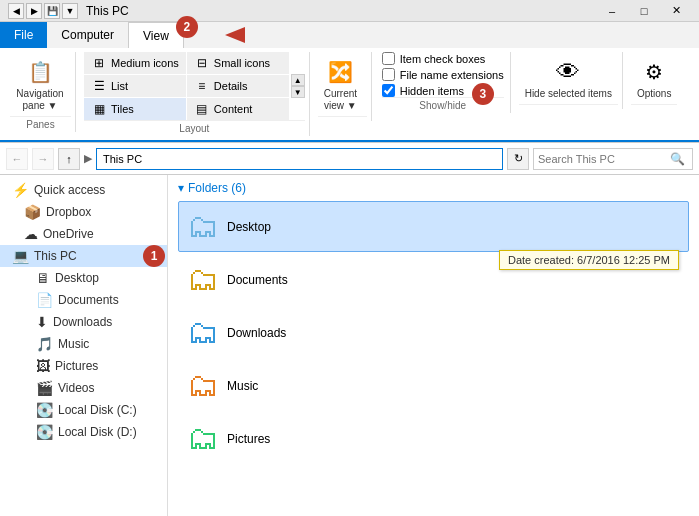  I want to click on details-button: ≡ Details, so click(238, 86).